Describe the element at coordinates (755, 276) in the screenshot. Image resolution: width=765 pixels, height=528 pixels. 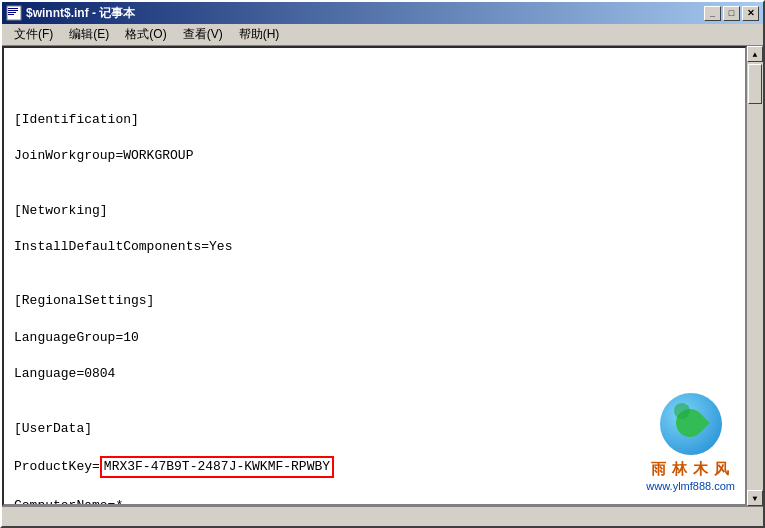
I see `scroll-track` at that location.